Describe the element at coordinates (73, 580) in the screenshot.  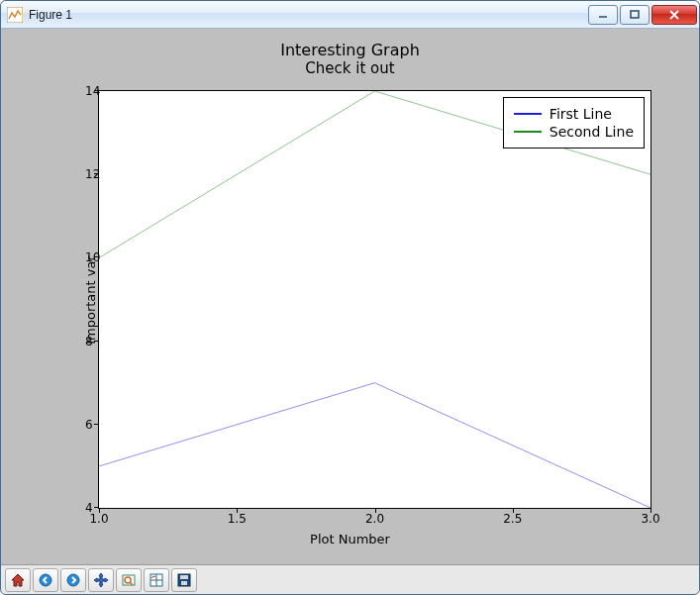
I see `forward-button` at that location.